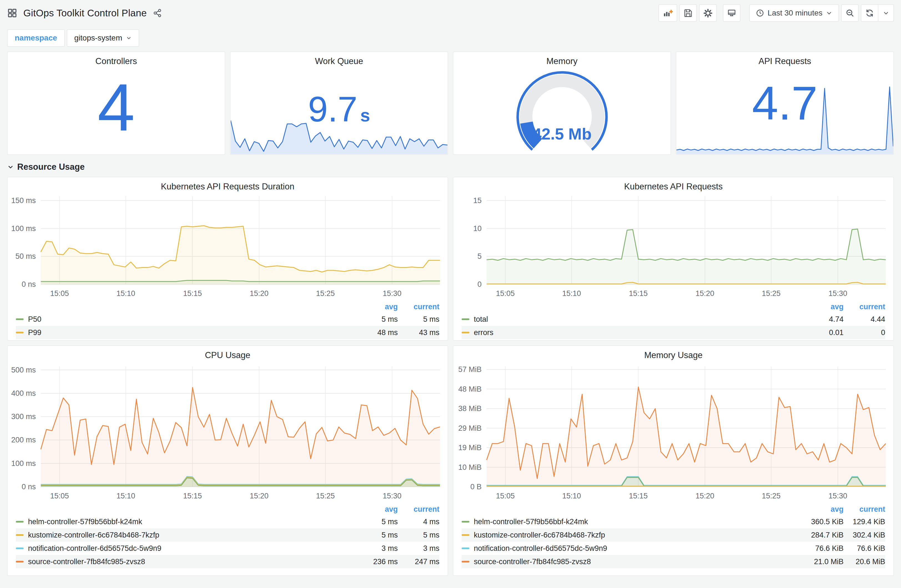  What do you see at coordinates (189, 319) in the screenshot?
I see `legend-series-name: P50` at bounding box center [189, 319].